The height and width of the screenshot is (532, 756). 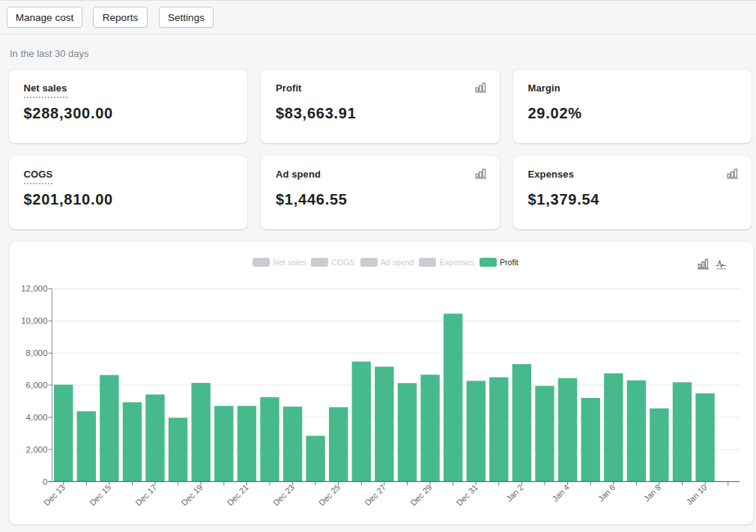 What do you see at coordinates (697, 495) in the screenshot?
I see `svg-text: Jan 10` at bounding box center [697, 495].